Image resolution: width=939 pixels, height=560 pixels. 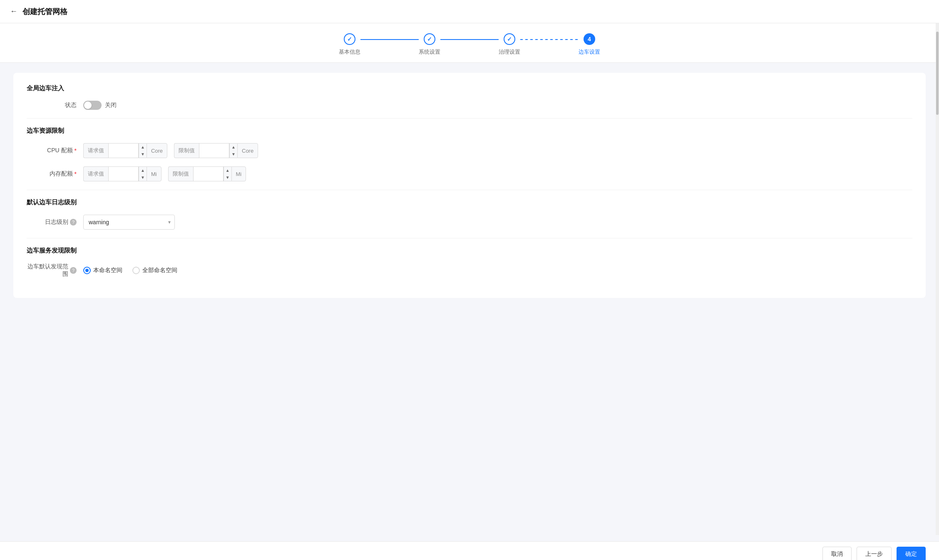 What do you see at coordinates (350, 45) in the screenshot?
I see `step-1: ✓ 基本信息` at bounding box center [350, 45].